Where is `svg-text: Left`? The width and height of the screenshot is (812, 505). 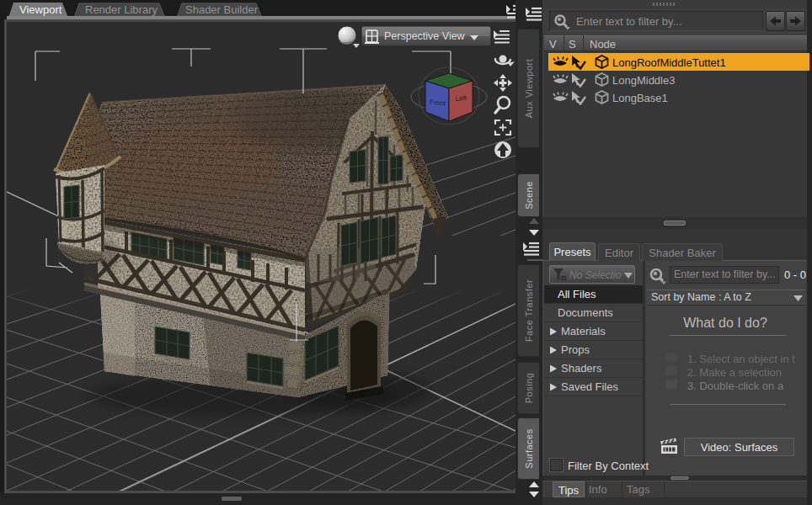
svg-text: Left is located at coordinates (462, 98).